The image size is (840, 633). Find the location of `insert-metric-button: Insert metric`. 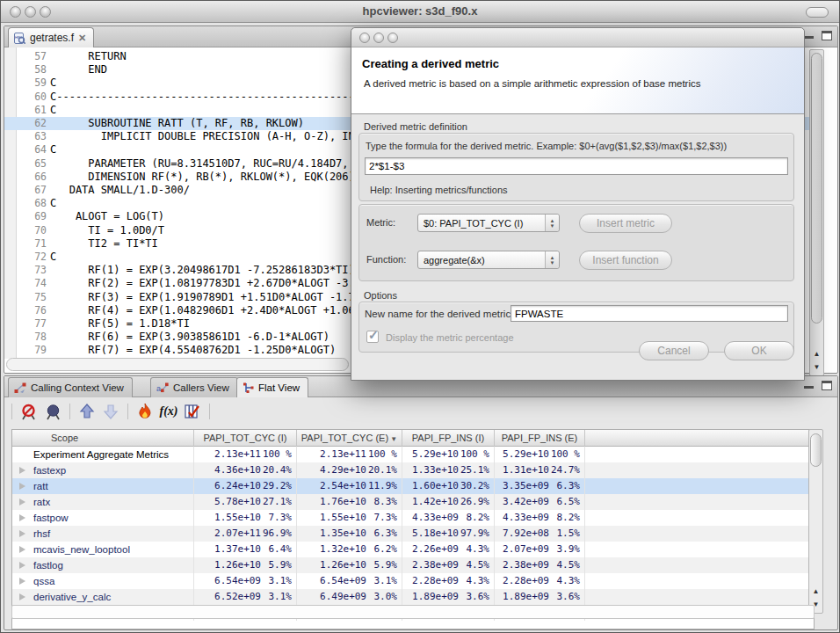

insert-metric-button: Insert metric is located at coordinates (626, 223).